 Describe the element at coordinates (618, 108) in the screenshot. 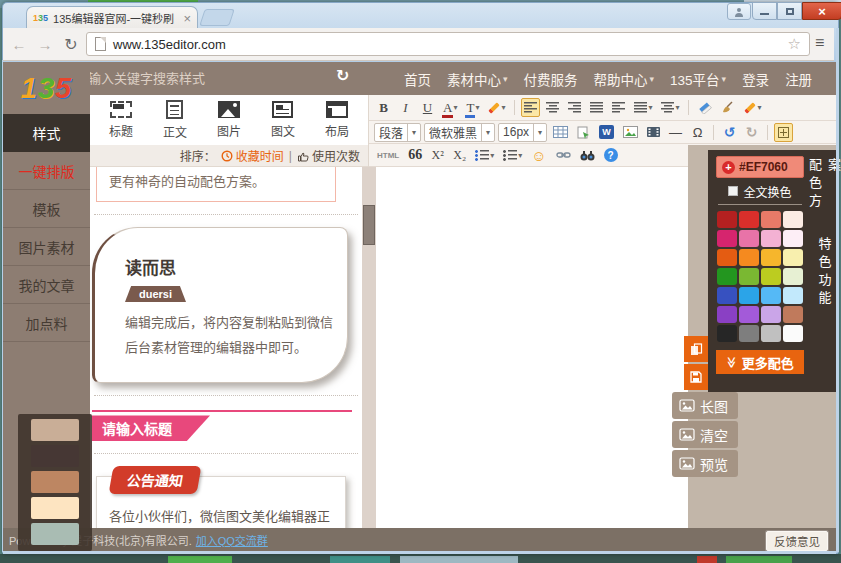

I see `indent-button` at that location.